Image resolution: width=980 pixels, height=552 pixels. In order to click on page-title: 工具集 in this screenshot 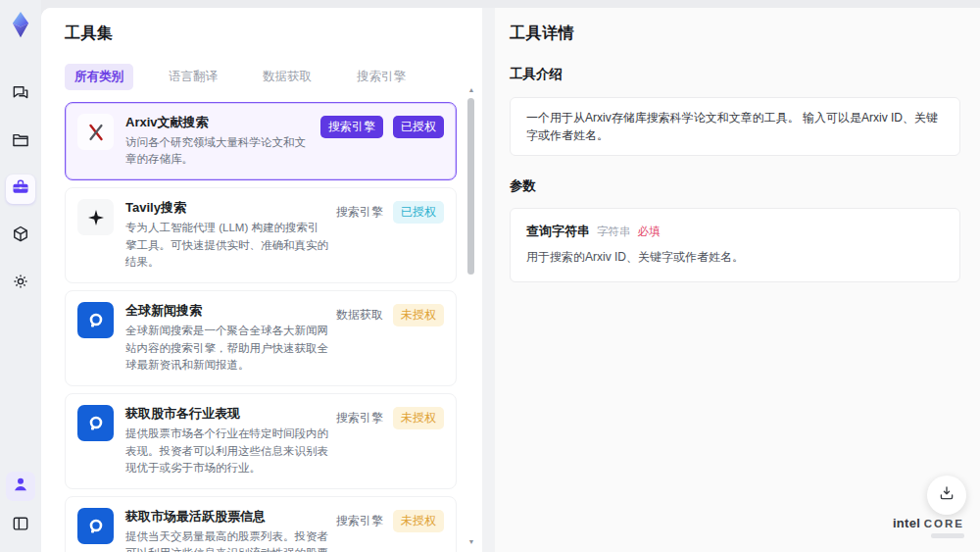, I will do `click(273, 33)`.